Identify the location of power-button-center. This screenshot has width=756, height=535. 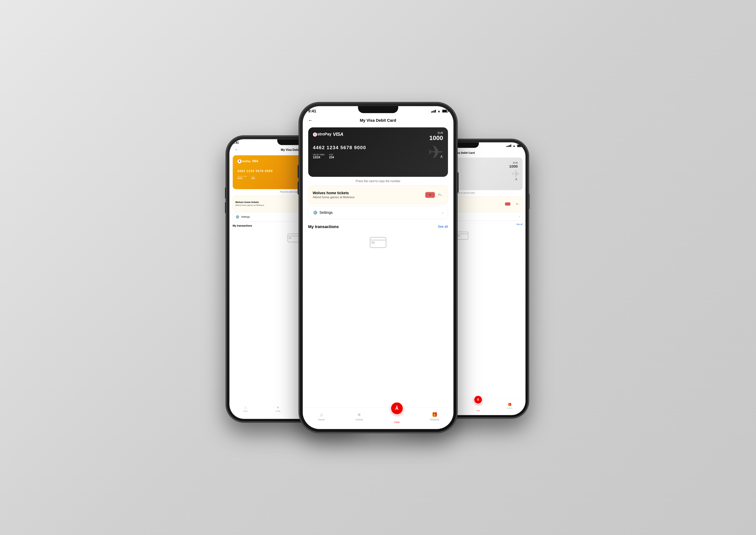
(458, 183).